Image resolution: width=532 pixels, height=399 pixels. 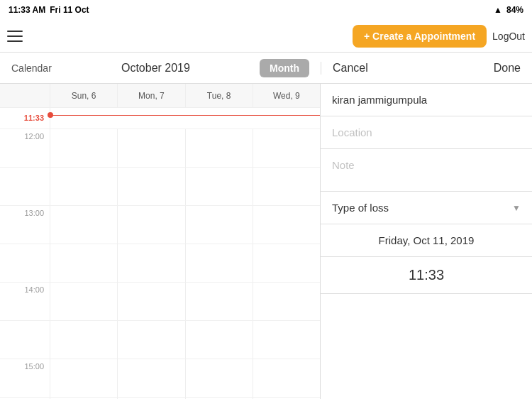 What do you see at coordinates (25, 95) in the screenshot?
I see `day-header-spacer` at bounding box center [25, 95].